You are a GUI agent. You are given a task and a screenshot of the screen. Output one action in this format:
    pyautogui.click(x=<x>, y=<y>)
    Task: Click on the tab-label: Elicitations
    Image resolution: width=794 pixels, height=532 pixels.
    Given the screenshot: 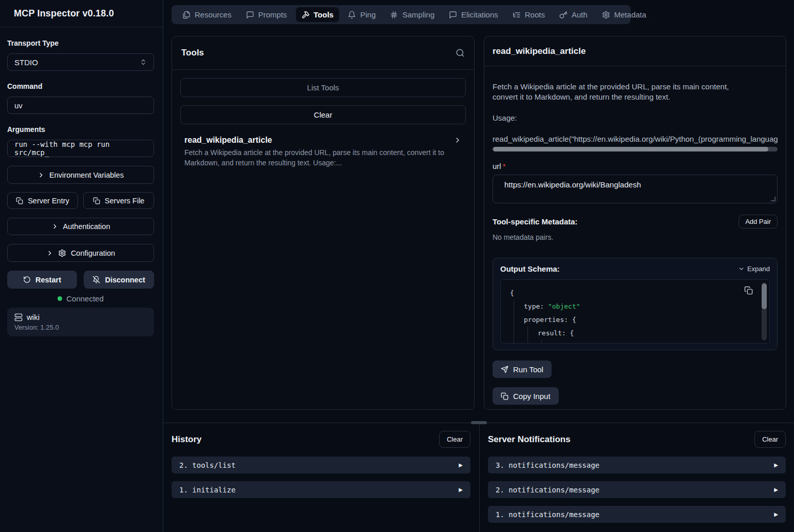 What is the action you would take?
    pyautogui.click(x=480, y=14)
    